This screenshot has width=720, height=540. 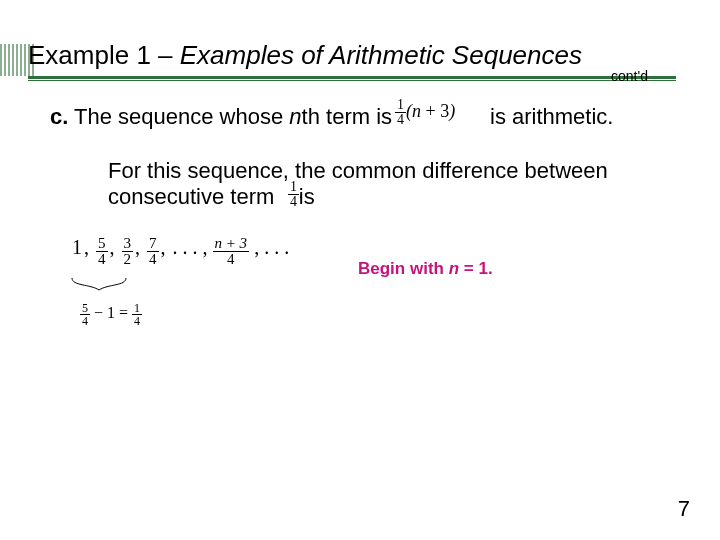 What do you see at coordinates (272, 247) in the screenshot?
I see `seq-dots2: , . . .` at bounding box center [272, 247].